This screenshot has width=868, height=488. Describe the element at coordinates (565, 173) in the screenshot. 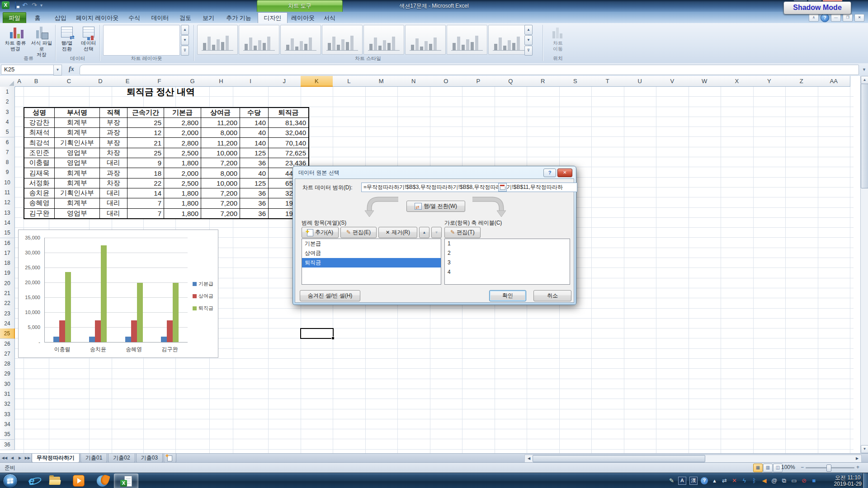

I see `dialog-close-icon: ✕` at that location.